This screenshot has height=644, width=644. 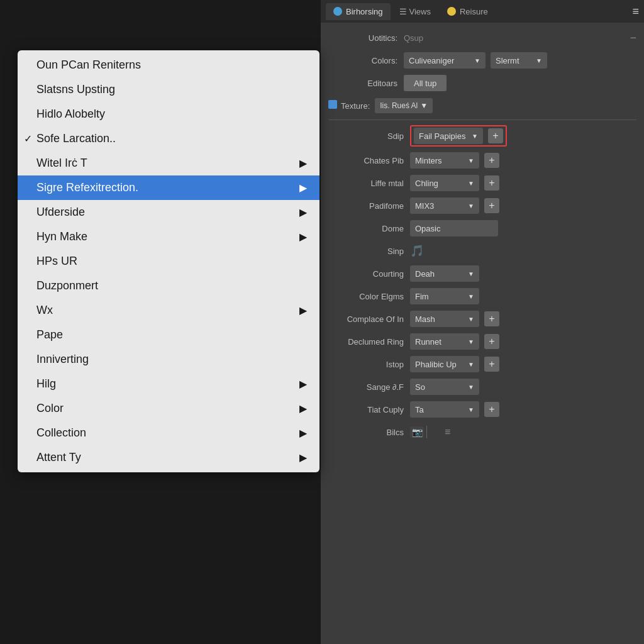 What do you see at coordinates (358, 11) in the screenshot?
I see `tab-birhorsing: Birhorsing` at bounding box center [358, 11].